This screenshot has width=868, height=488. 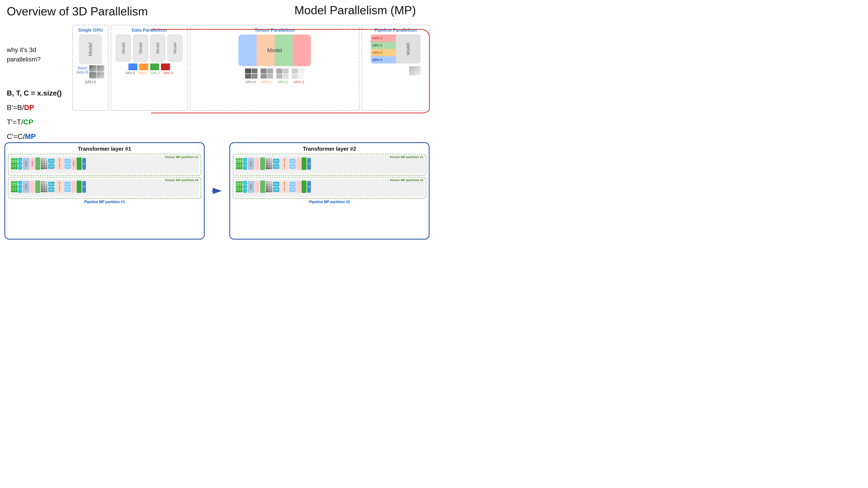 I want to click on pipeline-label-1: Pipeline MP partition #1, so click(x=104, y=202).